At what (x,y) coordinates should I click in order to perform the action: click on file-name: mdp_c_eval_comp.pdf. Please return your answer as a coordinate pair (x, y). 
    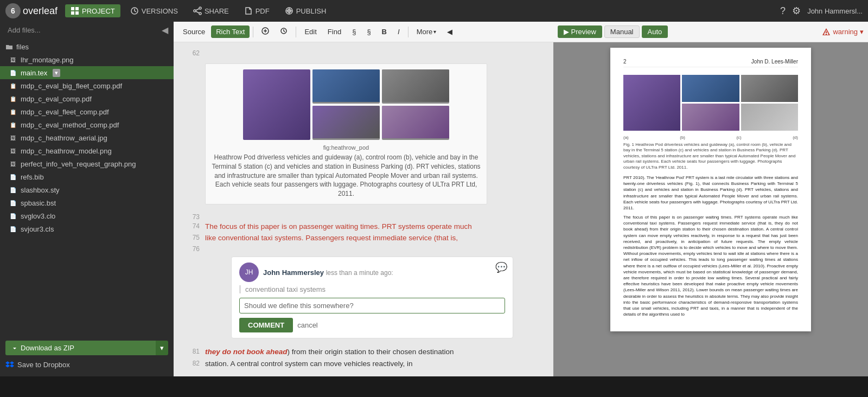
    Looking at the image, I should click on (56, 99).